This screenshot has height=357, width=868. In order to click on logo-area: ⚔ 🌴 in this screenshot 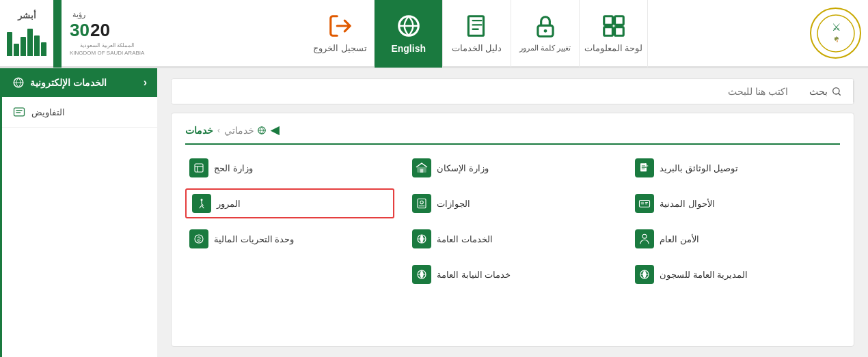, I will do `click(835, 33)`.